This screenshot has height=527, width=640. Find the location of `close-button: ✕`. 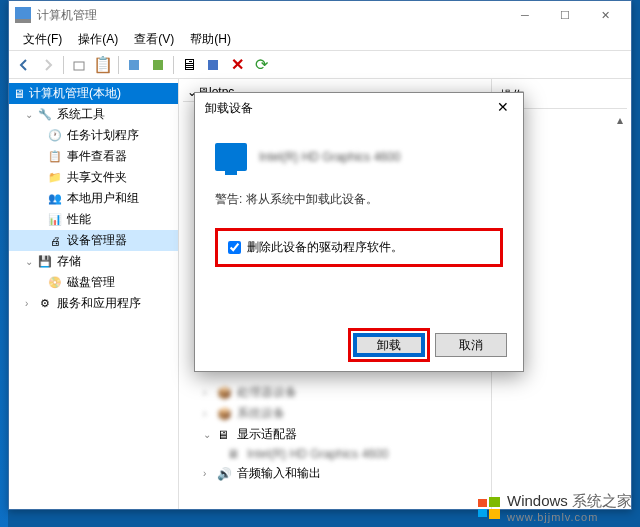

close-button: ✕ is located at coordinates (605, 15).